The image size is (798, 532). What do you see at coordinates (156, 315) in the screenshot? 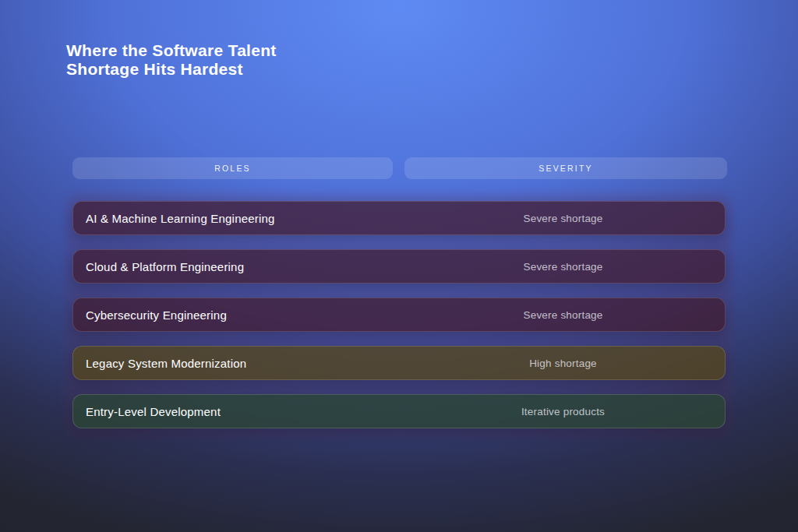
I see `role-label: Cybersecurity Engineering` at bounding box center [156, 315].